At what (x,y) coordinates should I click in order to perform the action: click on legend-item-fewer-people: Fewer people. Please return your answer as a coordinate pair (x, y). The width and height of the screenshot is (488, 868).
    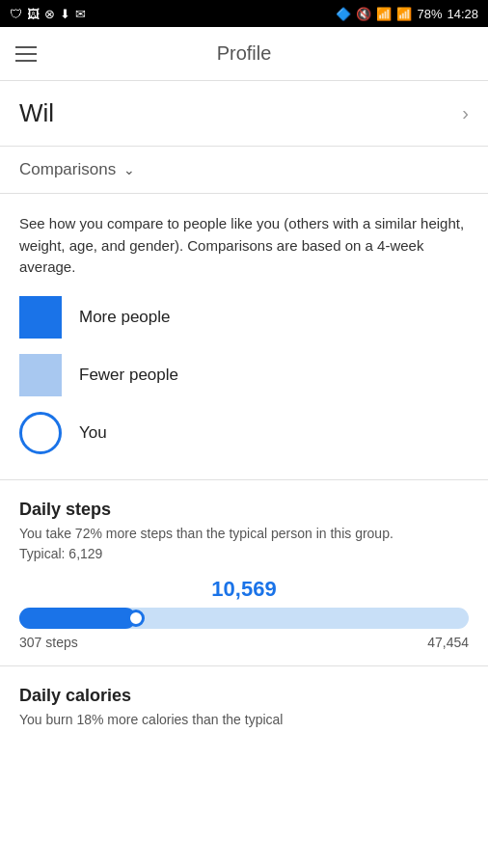
    Looking at the image, I should click on (244, 375).